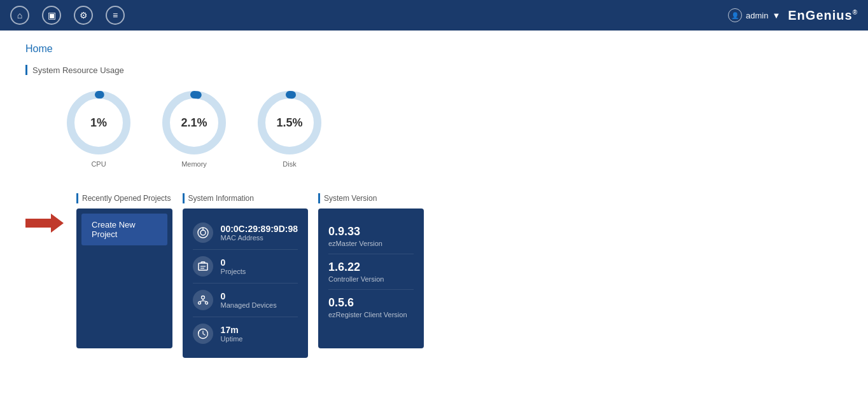 The width and height of the screenshot is (868, 417). What do you see at coordinates (193, 123) in the screenshot?
I see `memory-gauge-center: 2.1%` at bounding box center [193, 123].